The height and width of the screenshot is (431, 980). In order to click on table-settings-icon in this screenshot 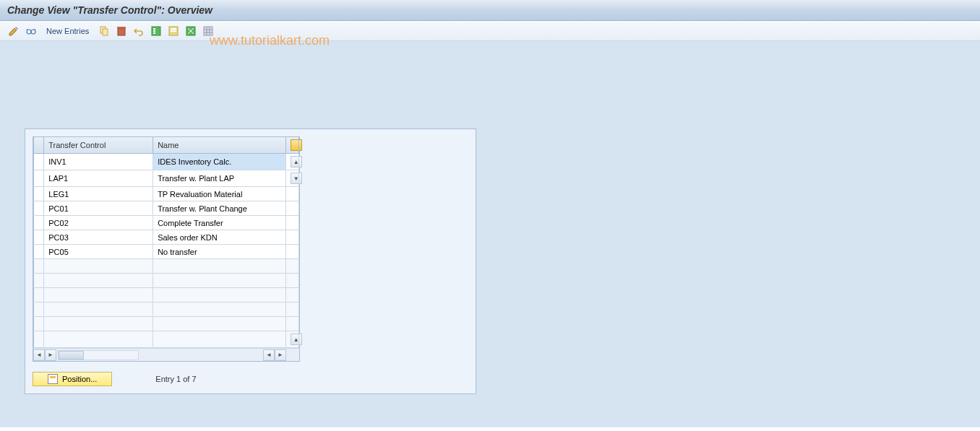, I will do `click(208, 31)`.